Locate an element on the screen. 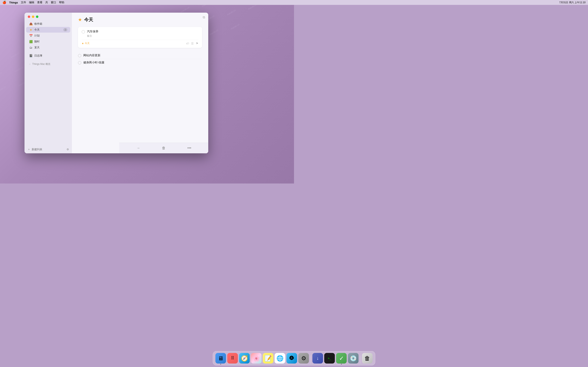 The image size is (588, 367). menubar-left: 🍎 Things 文件 编辑 查看 共 窗口 帮助 is located at coordinates (34, 2).